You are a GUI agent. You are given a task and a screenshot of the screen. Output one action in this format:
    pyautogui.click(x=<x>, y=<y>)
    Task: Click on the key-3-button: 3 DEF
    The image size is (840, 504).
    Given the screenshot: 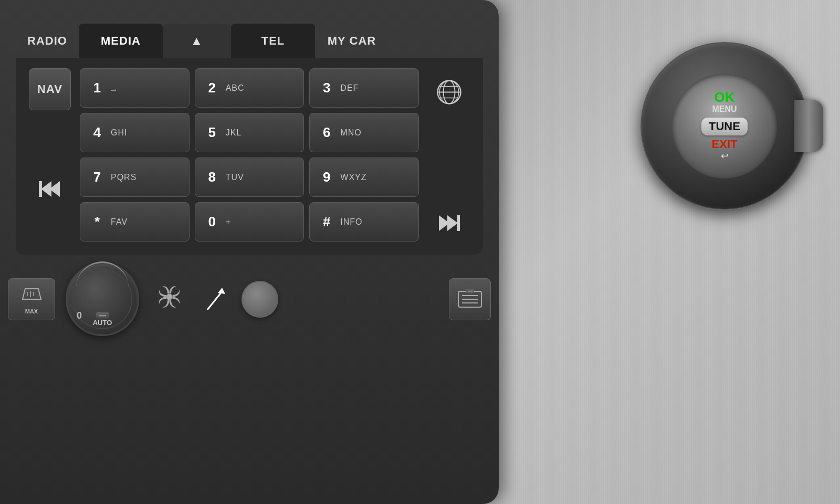 What is the action you would take?
    pyautogui.click(x=364, y=88)
    